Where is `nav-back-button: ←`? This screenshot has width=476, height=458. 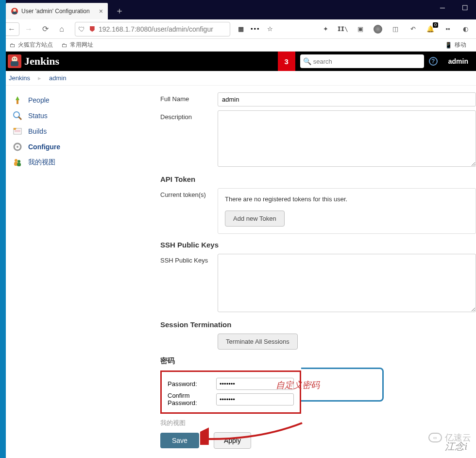 nav-back-button: ← is located at coordinates (12, 29).